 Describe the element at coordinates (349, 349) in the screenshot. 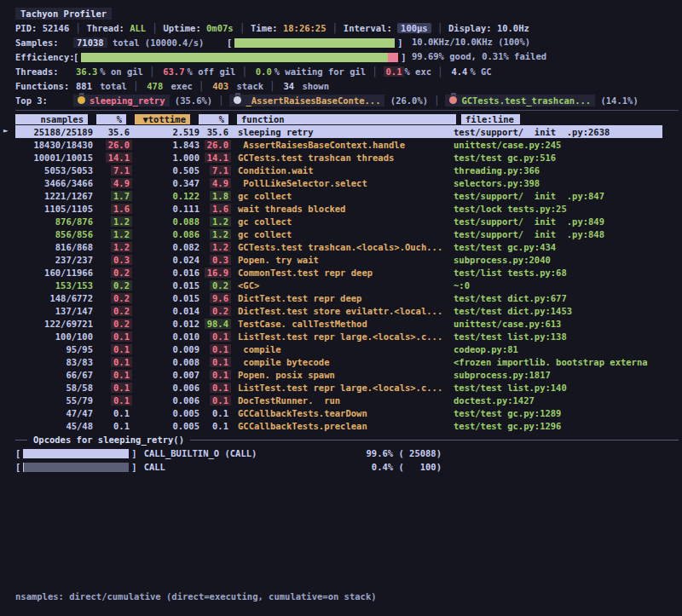

I see `table-row: ► 95/95 0.1 0.009 0.1 _compile codeop.py…` at that location.